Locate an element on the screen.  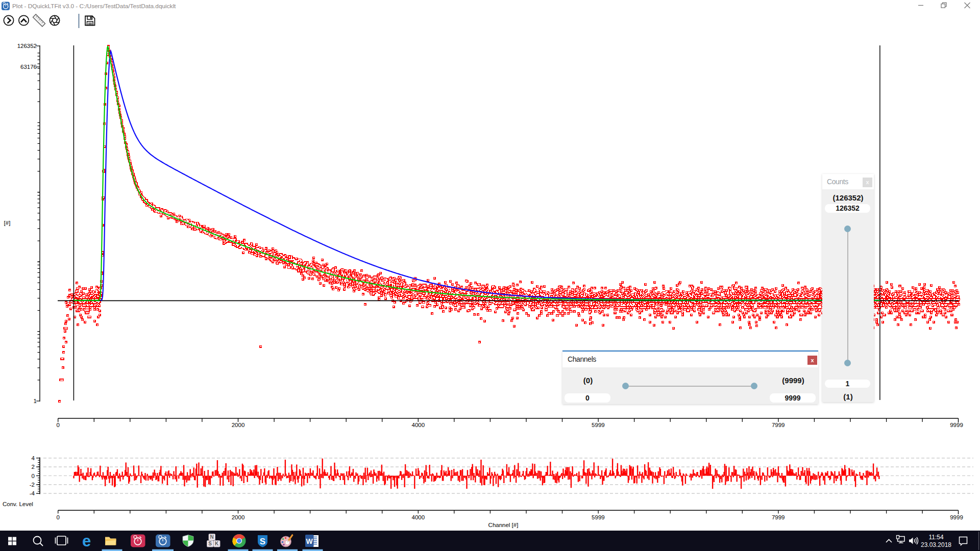
svg-text: -4 is located at coordinates (33, 493).